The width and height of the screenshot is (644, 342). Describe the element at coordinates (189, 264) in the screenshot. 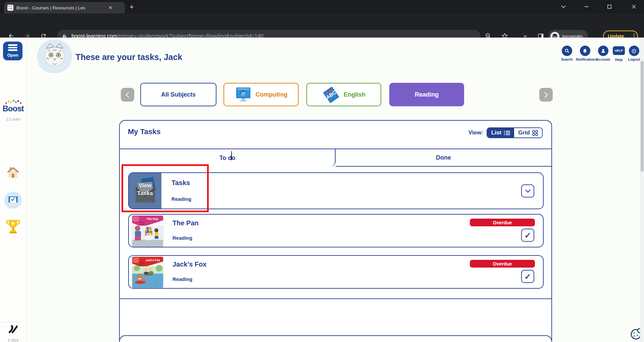

I see `task-title: Jack's Fox` at that location.